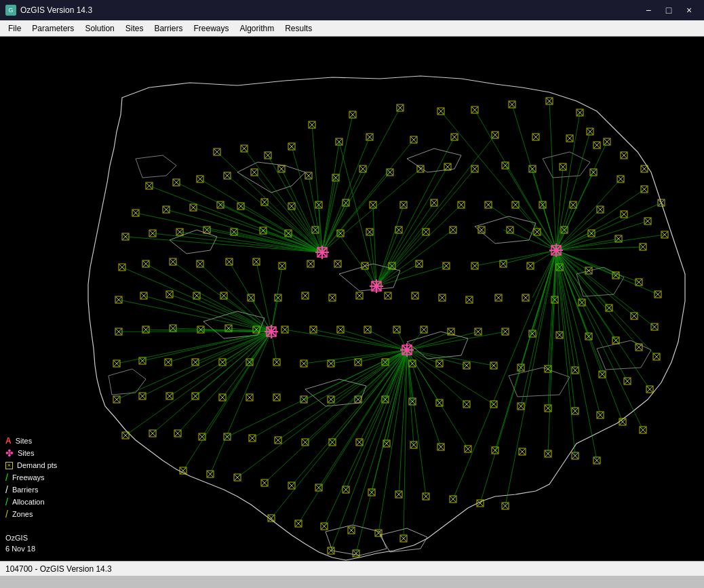 The height and width of the screenshot is (588, 704). Describe the element at coordinates (648, 10) in the screenshot. I see `minimize-button: −` at that location.